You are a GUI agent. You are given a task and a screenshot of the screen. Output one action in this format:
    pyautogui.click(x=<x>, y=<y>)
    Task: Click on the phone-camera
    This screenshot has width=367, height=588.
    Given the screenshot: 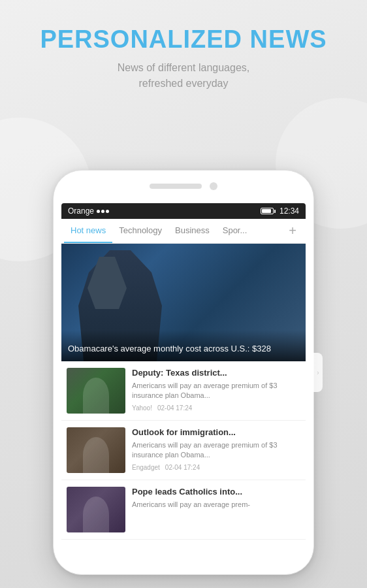 What is the action you would take?
    pyautogui.click(x=214, y=186)
    